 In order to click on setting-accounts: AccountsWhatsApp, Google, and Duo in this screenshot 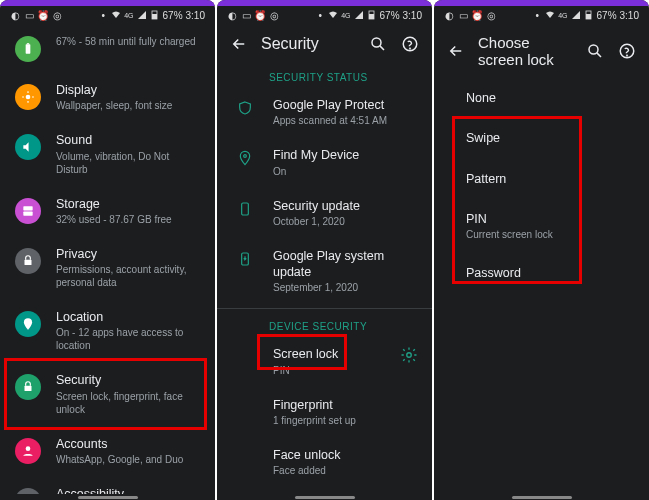, I will do `click(108, 451)`.